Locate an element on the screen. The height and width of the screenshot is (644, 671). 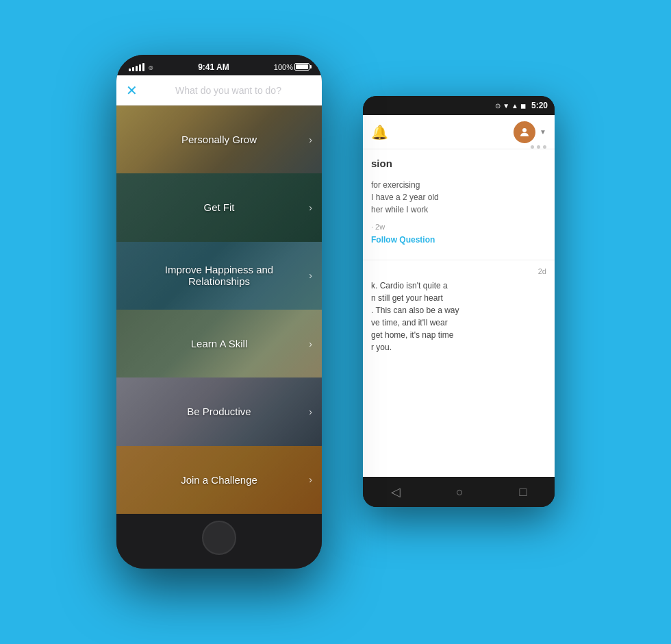
ios-search-bar: ✕ What do you want to do? is located at coordinates (219, 90).